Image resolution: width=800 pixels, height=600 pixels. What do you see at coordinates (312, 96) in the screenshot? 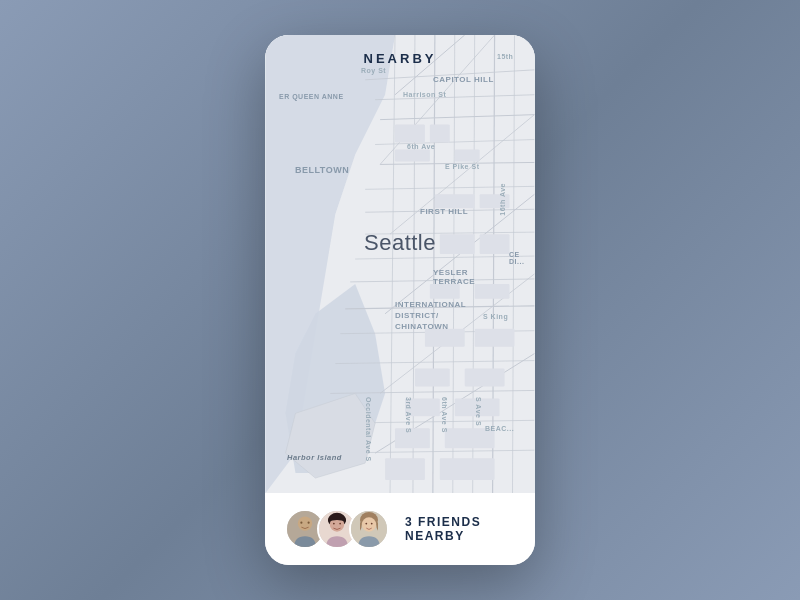
I see `label-queen-anne: er Queen Anne` at bounding box center [312, 96].